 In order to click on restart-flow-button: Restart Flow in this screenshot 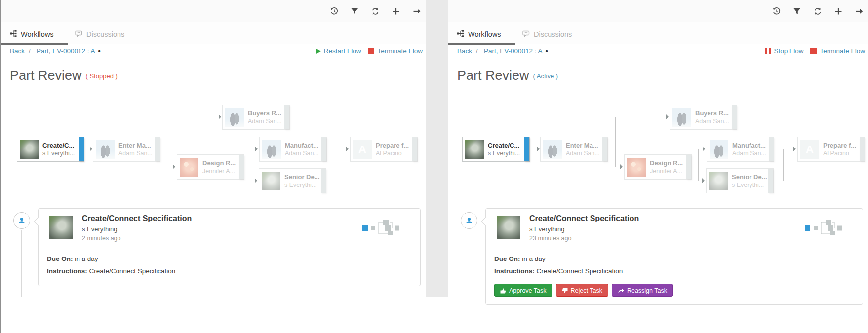, I will do `click(339, 51)`.